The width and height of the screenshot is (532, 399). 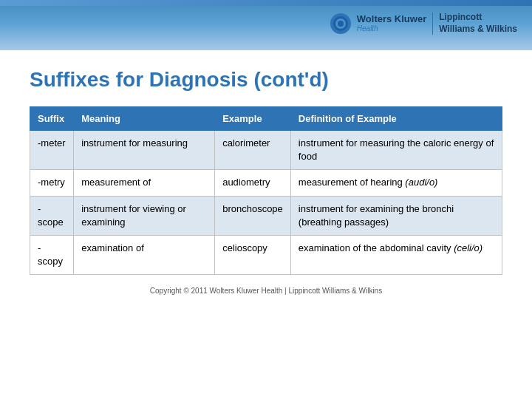 What do you see at coordinates (253, 151) in the screenshot?
I see `cell-example: calorimeter` at bounding box center [253, 151].